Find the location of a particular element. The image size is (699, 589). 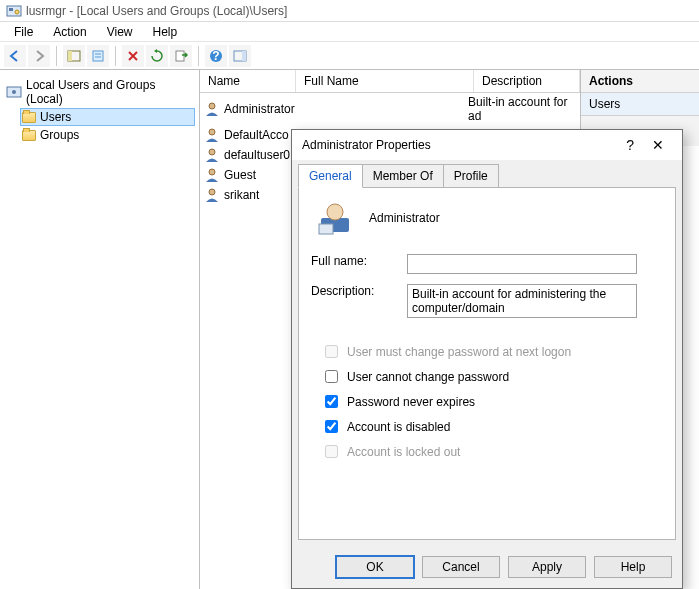

menu-bar: File Action View Help is located at coordinates (350, 32).